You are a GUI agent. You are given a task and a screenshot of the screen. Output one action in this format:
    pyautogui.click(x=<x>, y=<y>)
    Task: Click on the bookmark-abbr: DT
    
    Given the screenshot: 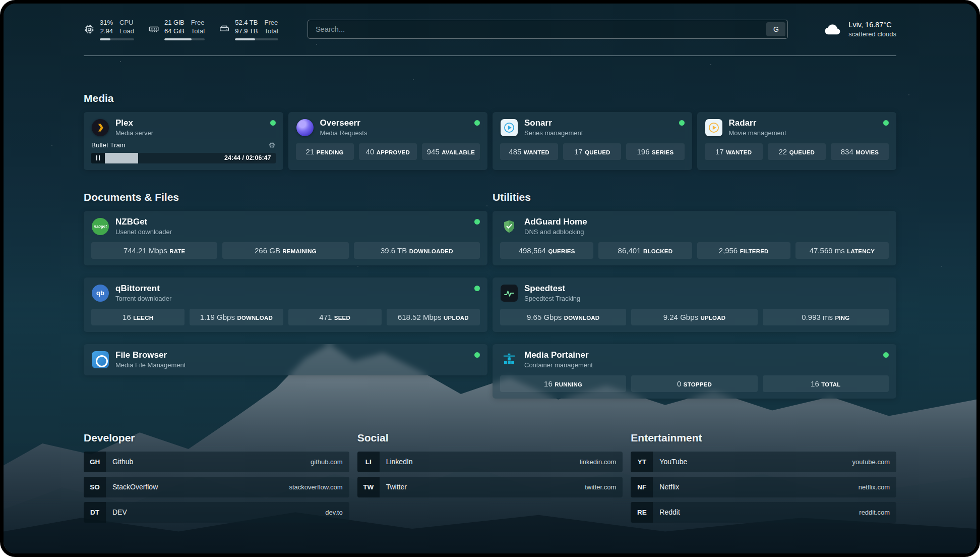 What is the action you would take?
    pyautogui.click(x=95, y=513)
    